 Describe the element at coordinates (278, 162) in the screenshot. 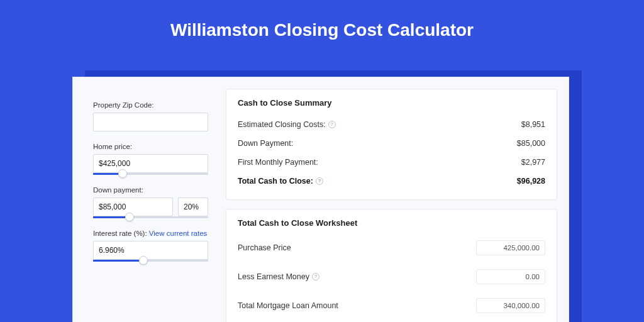

I see `summary-label-text: First Monthly Payment:` at that location.